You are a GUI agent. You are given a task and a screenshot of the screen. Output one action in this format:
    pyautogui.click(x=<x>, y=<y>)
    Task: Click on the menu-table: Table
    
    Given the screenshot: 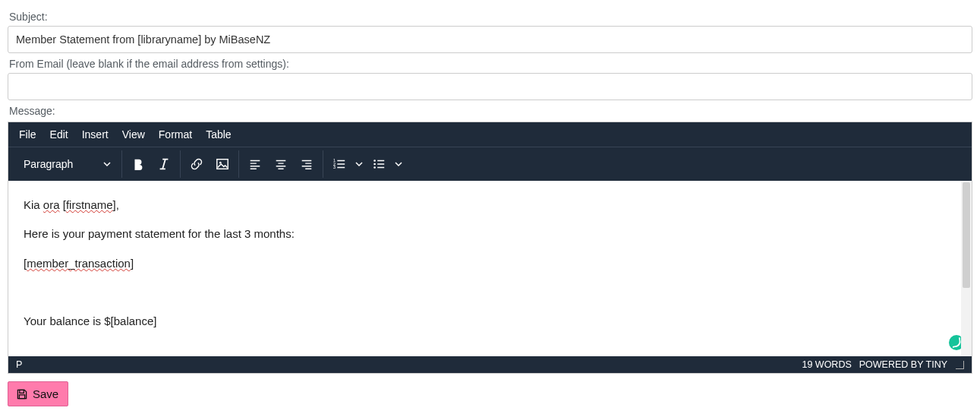 What is the action you would take?
    pyautogui.click(x=219, y=134)
    